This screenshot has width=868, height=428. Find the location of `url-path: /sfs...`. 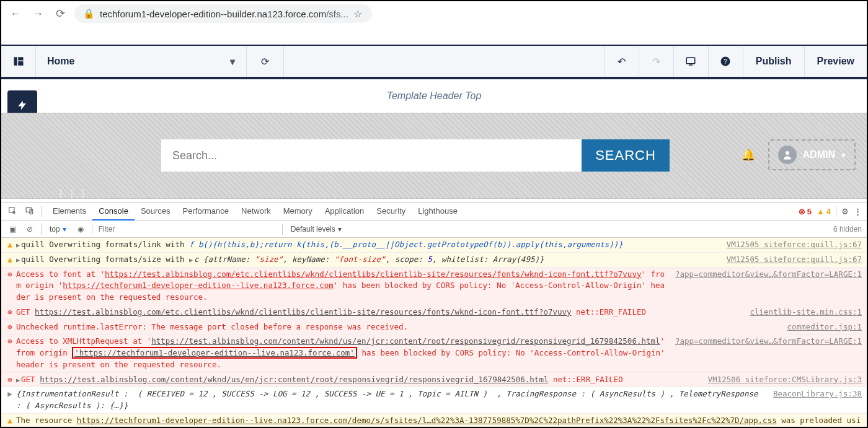

url-path: /sfs... is located at coordinates (337, 14).